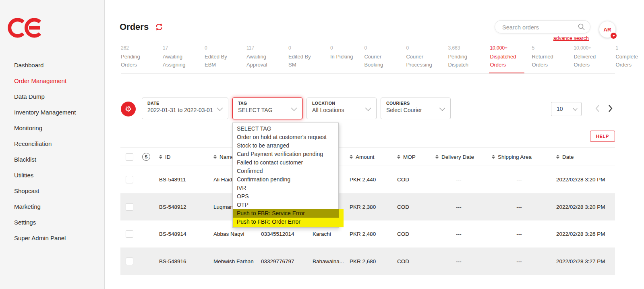 The width and height of the screenshot is (644, 289). I want to click on table-row: BS-548912 Luqman Lu PKR 2,380 COD --- --…, so click(368, 207).